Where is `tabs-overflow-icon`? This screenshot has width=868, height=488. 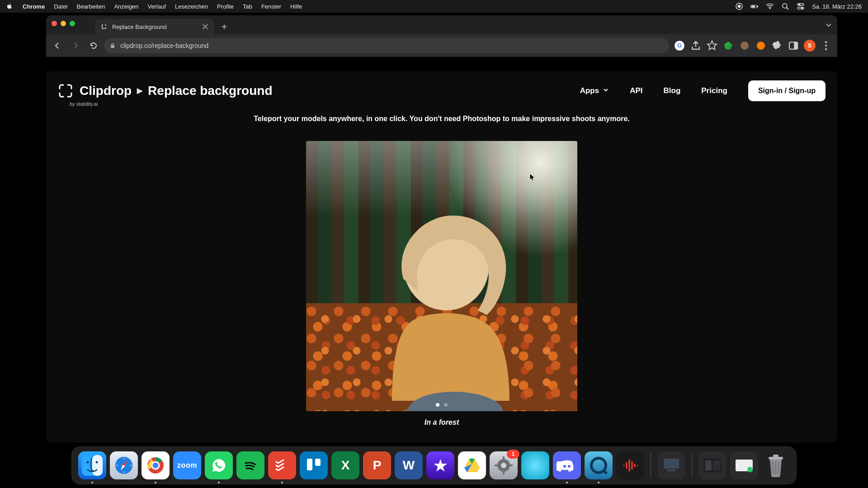 tabs-overflow-icon is located at coordinates (829, 25).